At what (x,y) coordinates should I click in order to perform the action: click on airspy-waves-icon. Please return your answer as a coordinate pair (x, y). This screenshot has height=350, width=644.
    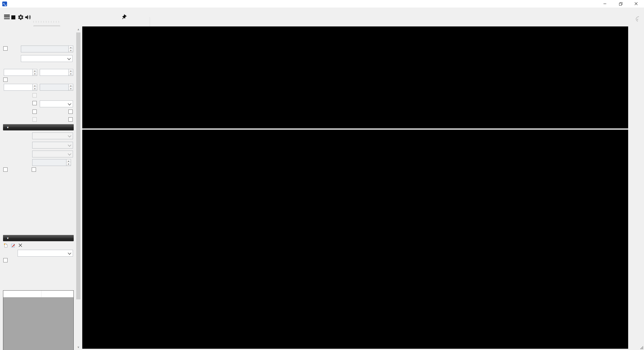
    Looking at the image, I should click on (639, 19).